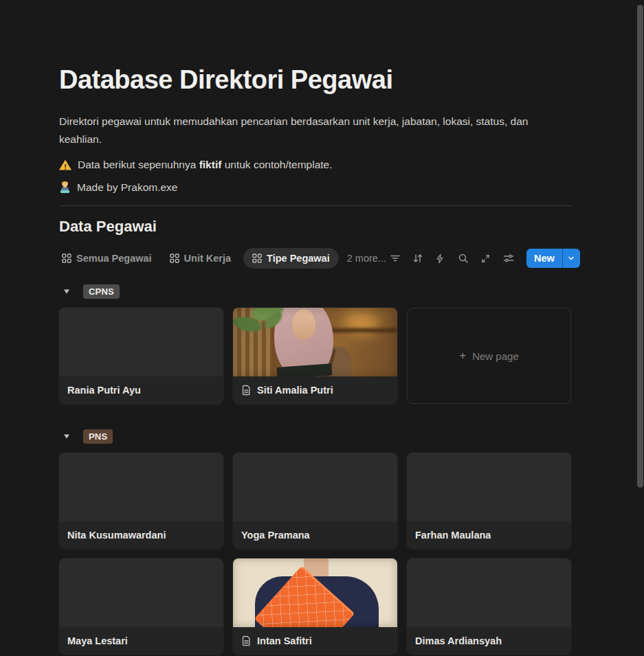 This screenshot has height=656, width=644. Describe the element at coordinates (107, 258) in the screenshot. I see `tab-semua-pegawai: Semua Pegawai` at that location.